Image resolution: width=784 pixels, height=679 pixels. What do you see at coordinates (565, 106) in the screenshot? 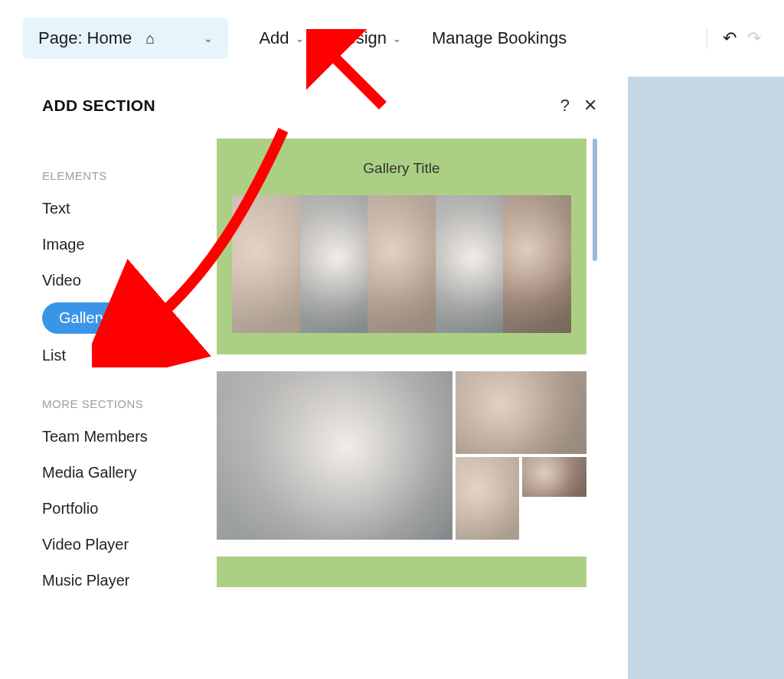
I see `help-icon: ?` at bounding box center [565, 106].